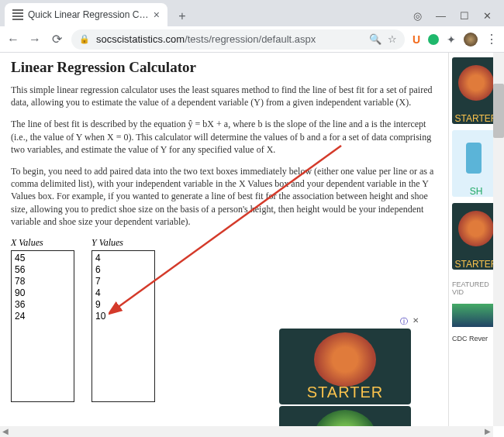  Describe the element at coordinates (471, 40) in the screenshot. I see `profile-avatar` at that location.